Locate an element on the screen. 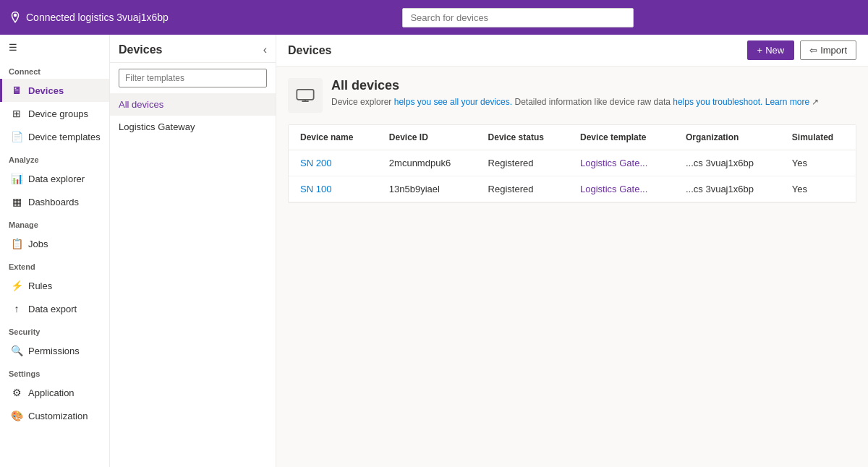  sidebar-item-rules: ⚡ Rules is located at coordinates (55, 286).